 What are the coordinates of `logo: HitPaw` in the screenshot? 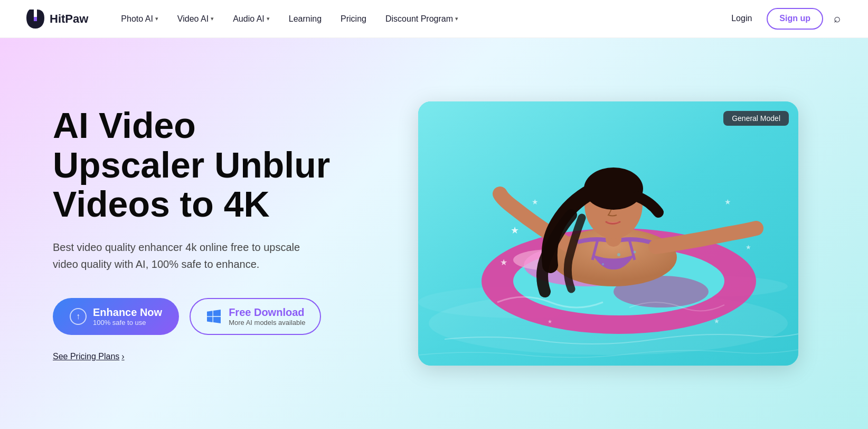 It's located at (57, 19).